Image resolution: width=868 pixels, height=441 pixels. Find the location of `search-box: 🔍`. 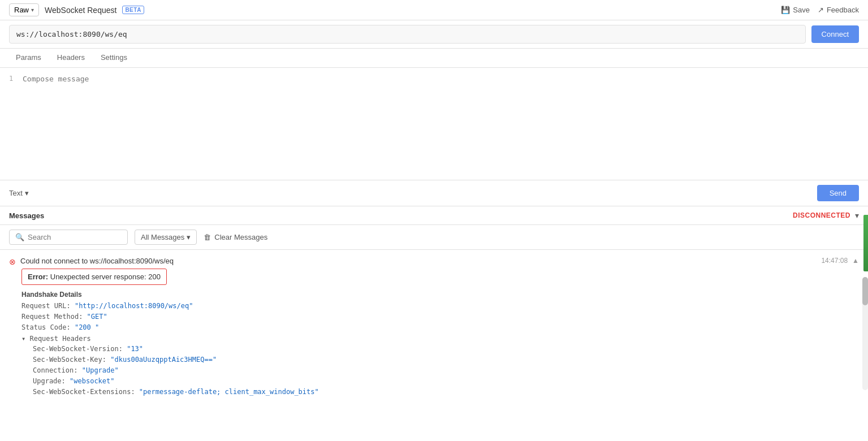

search-box: 🔍 is located at coordinates (68, 237).